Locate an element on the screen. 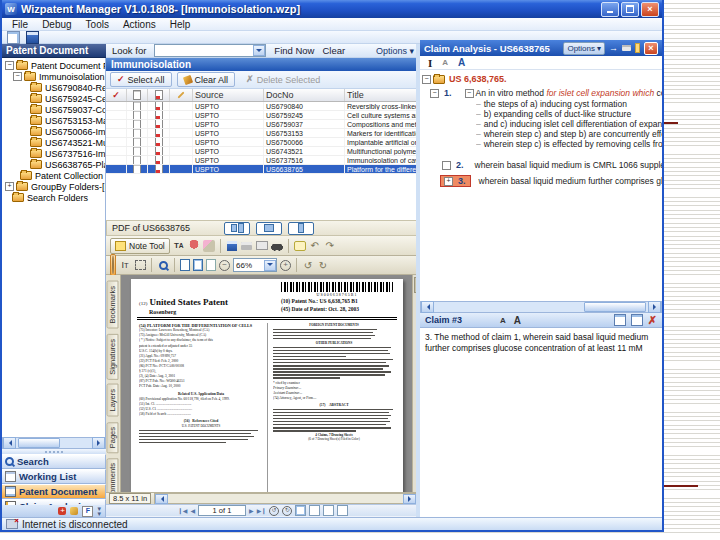 The image size is (720, 540). tree-expand-icon: + is located at coordinates (10, 186).